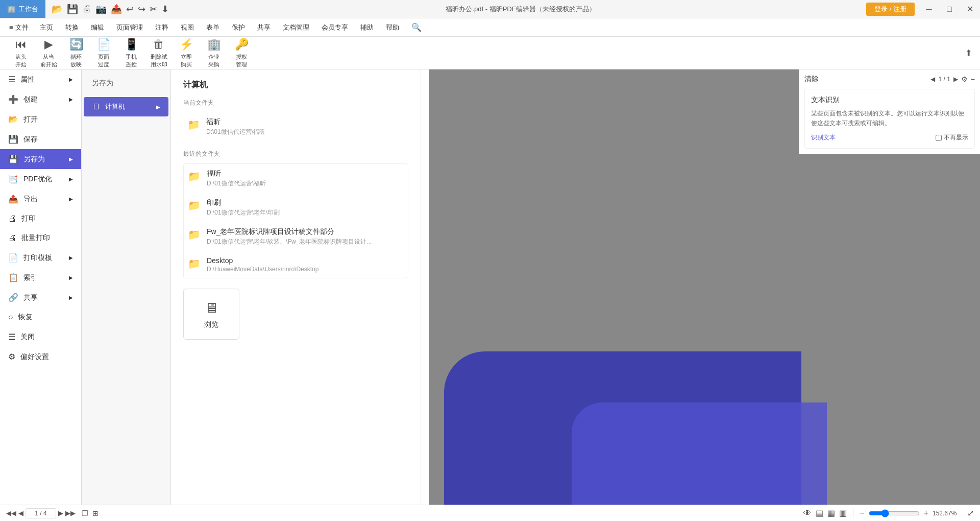  What do you see at coordinates (933, 79) in the screenshot?
I see `page-prev-icon: ◀` at bounding box center [933, 79].